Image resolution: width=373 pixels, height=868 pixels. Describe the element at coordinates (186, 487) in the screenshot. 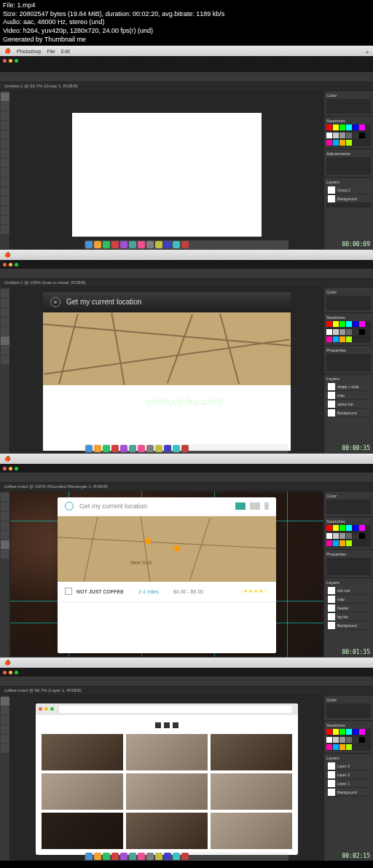

I see `document-tab: coffee-crawl @ 100% (Rounded Rectangle 1…` at that location.